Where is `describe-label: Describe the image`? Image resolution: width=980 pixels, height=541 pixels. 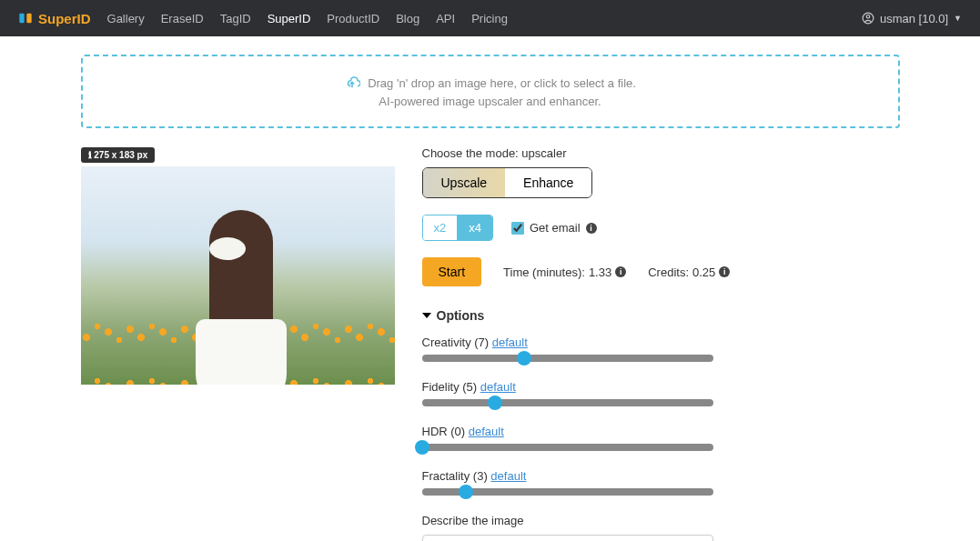
describe-label: Describe the image is located at coordinates (661, 520).